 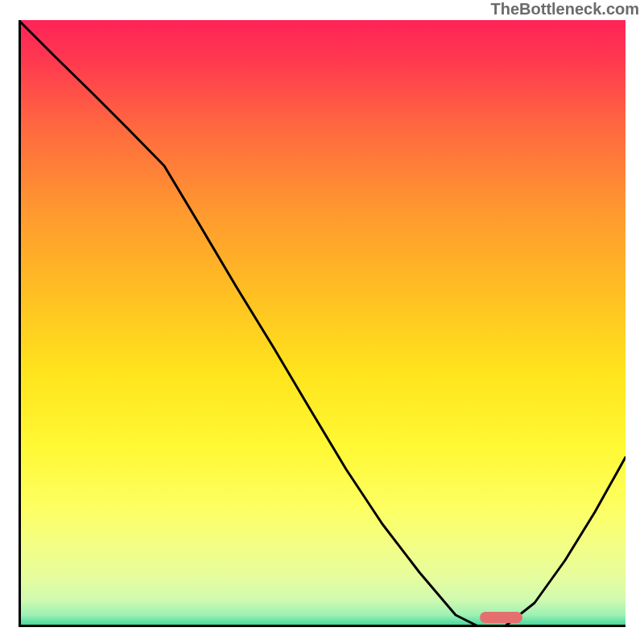 I want to click on optimal-range-marker, so click(x=501, y=617).